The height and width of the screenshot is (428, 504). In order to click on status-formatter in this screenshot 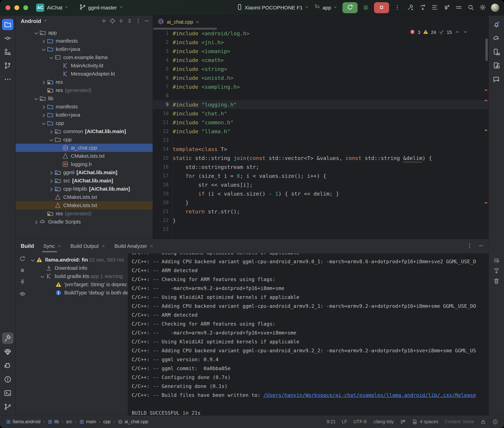, I will do `click(403, 422)`.